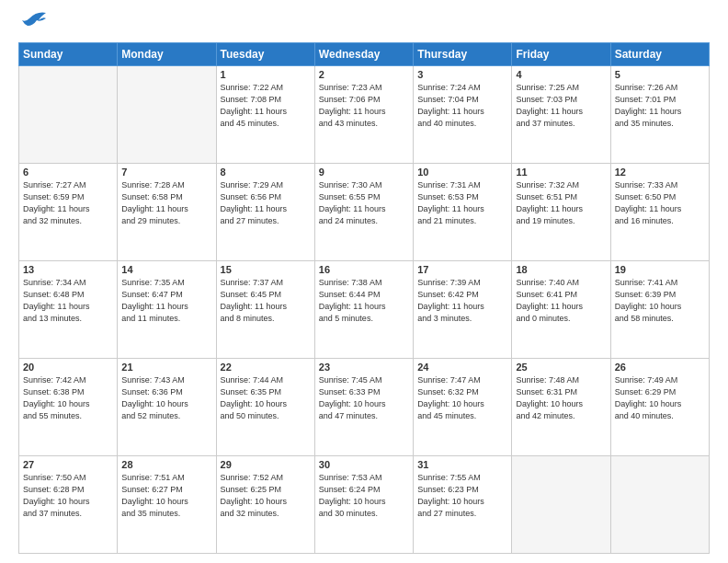 This screenshot has height=563, width=728. I want to click on day-info: Sunrise: 7:43 AM Sunset: 6:36 PM Dayligh…, so click(166, 398).